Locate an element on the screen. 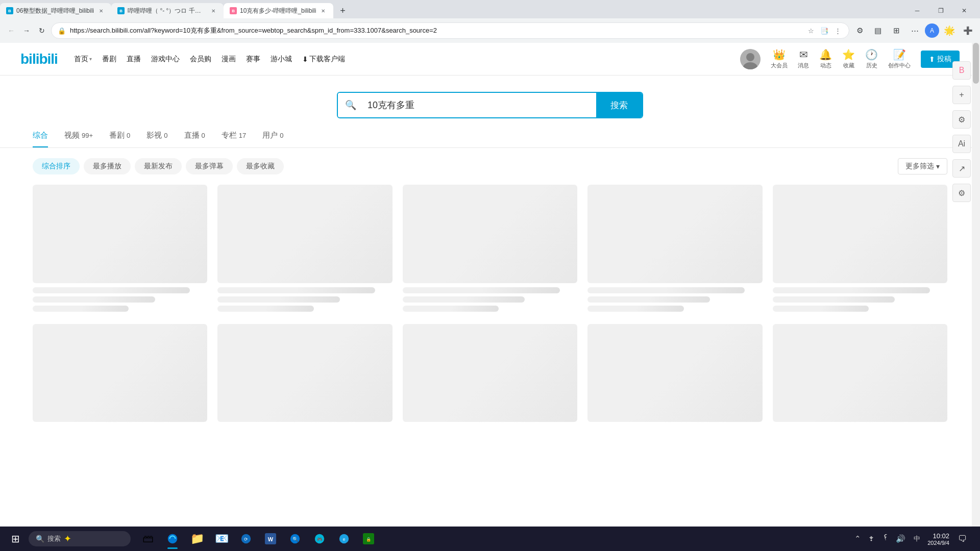 The image size is (980, 551). filter-most-played: 最多播放 is located at coordinates (107, 166).